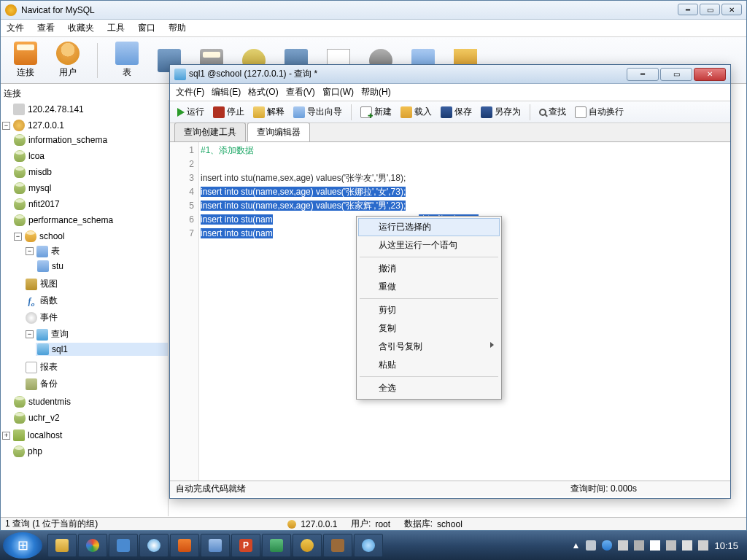 The image size is (747, 560). What do you see at coordinates (368, 545) in the screenshot?
I see `task-app8` at bounding box center [368, 545].